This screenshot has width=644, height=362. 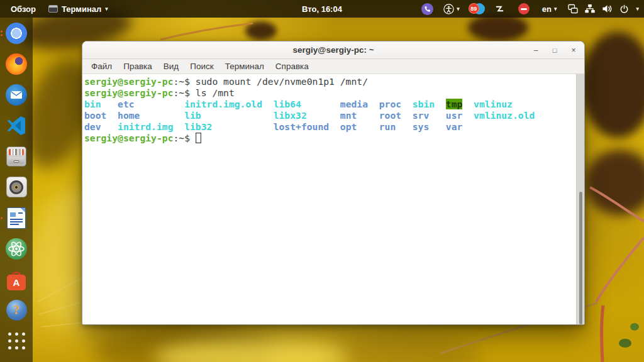 I want to click on dock-item-firefox, so click(x=16, y=64).